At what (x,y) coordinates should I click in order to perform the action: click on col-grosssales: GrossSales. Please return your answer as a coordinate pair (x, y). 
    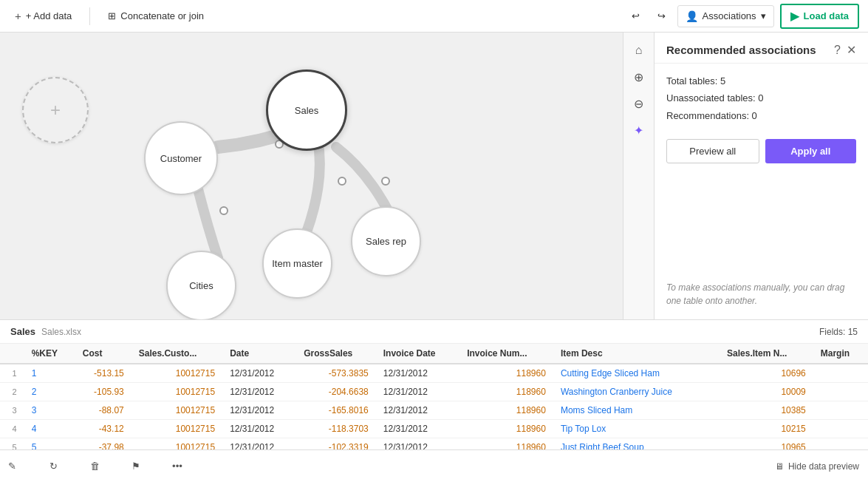
    Looking at the image, I should click on (336, 353).